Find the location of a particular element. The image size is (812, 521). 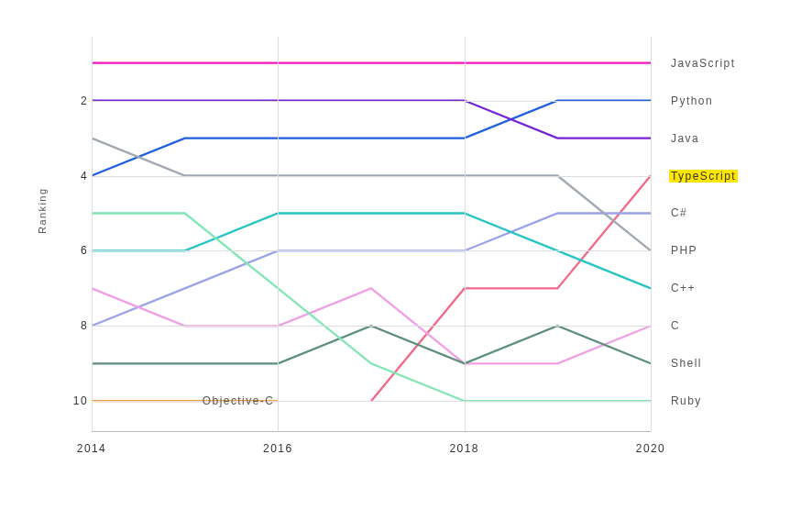

y-tick-label: 10 is located at coordinates (80, 401).